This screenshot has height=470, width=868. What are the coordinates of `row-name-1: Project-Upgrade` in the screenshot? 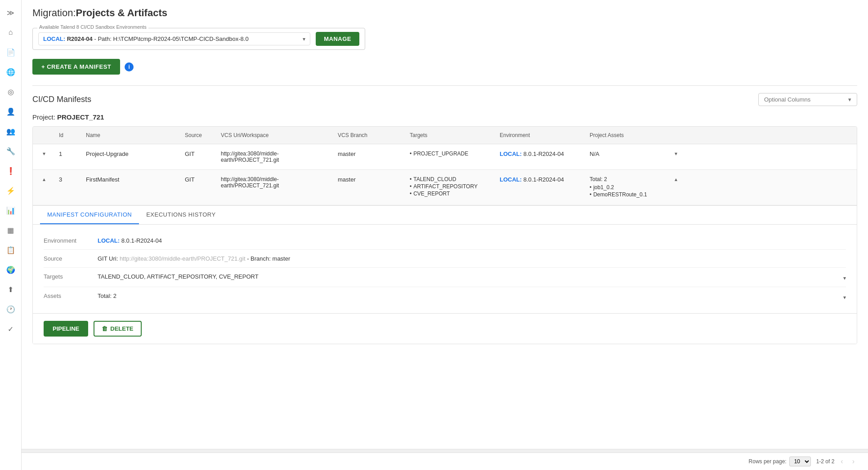 It's located at (132, 154).